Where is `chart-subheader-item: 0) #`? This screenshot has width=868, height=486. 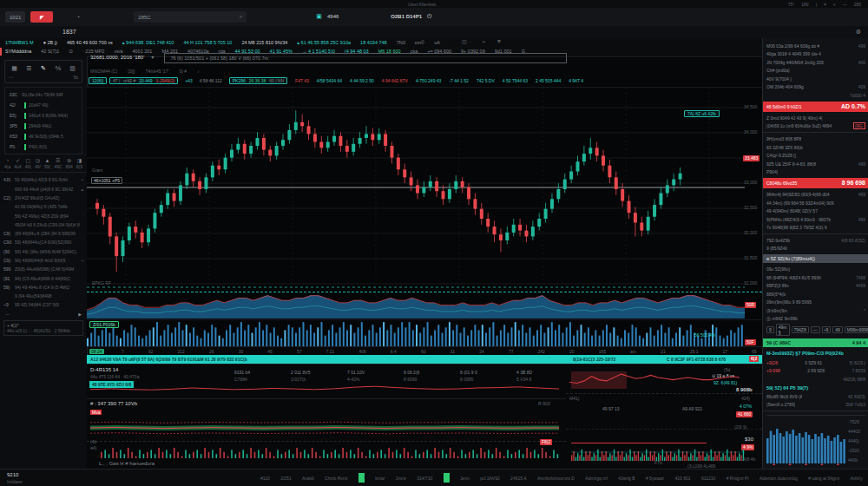 chart-subheader-item: 0) # is located at coordinates (182, 71).